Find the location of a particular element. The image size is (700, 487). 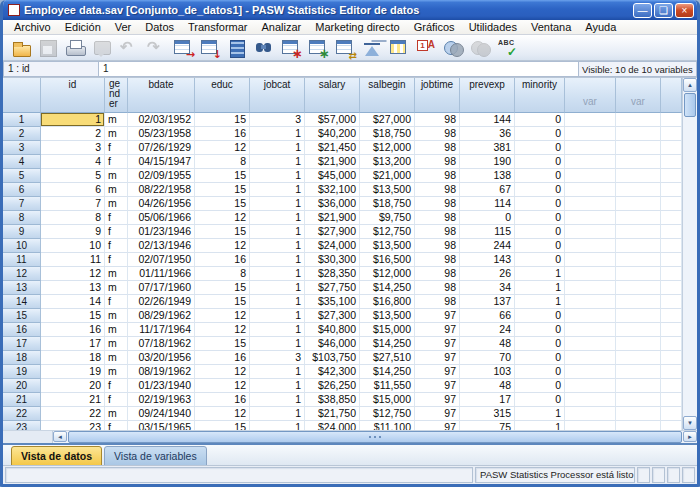

cell-salbegin-row17: $14,250 is located at coordinates (388, 344).